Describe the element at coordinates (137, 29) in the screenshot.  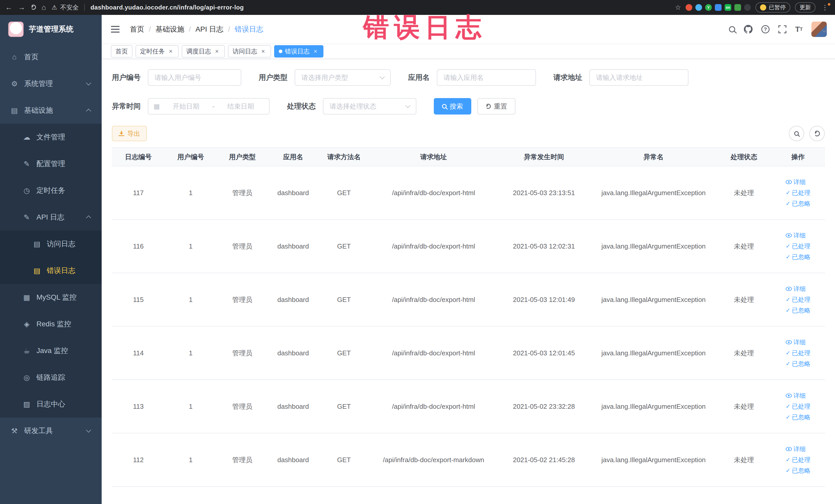
I see `breadcrumb-item: 首页` at that location.